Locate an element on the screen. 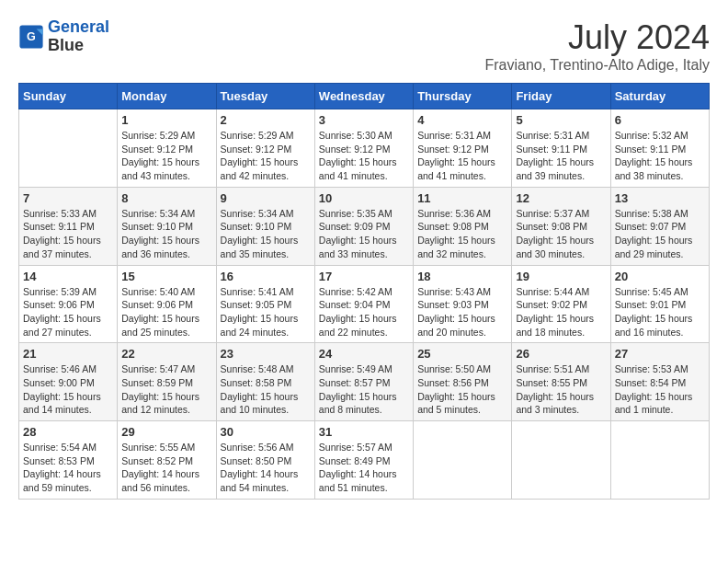 The image size is (728, 563). calendar-cell: 7Sunrise: 5:33 AM Sunset: 9:11 PM Daylig… is located at coordinates (68, 226).